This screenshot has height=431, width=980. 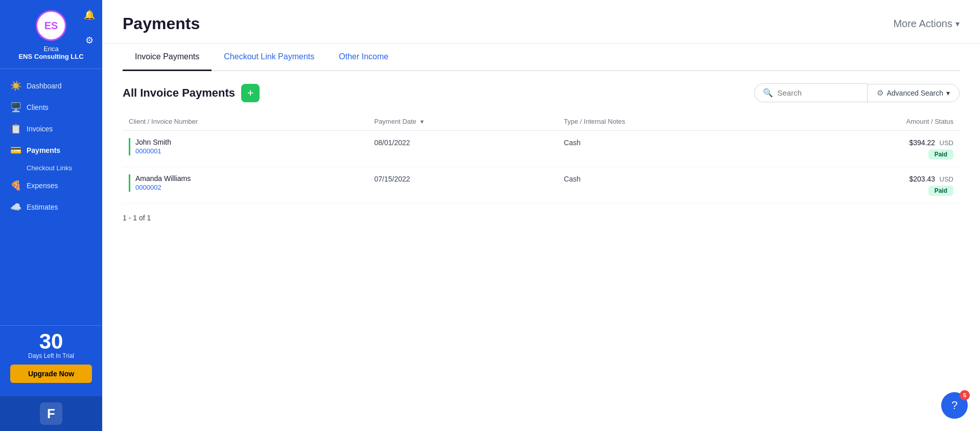 What do you see at coordinates (768, 93) in the screenshot?
I see `search-icon: 🔍` at bounding box center [768, 93].